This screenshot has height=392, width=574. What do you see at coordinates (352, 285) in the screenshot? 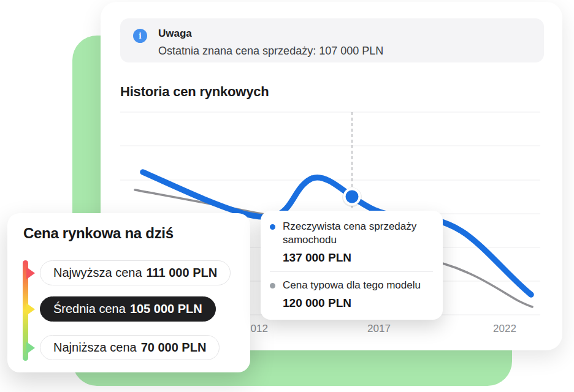
I see `tooltip-typical-price-label: Cena typowa dla tego modelu` at bounding box center [352, 285].